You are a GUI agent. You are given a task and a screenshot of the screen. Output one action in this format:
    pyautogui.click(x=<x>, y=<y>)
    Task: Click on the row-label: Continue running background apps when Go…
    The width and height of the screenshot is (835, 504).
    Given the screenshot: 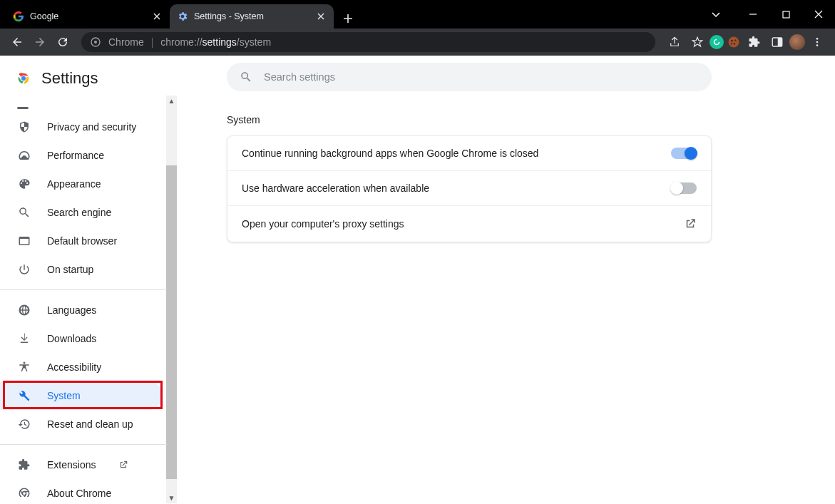 What is the action you would take?
    pyautogui.click(x=390, y=153)
    